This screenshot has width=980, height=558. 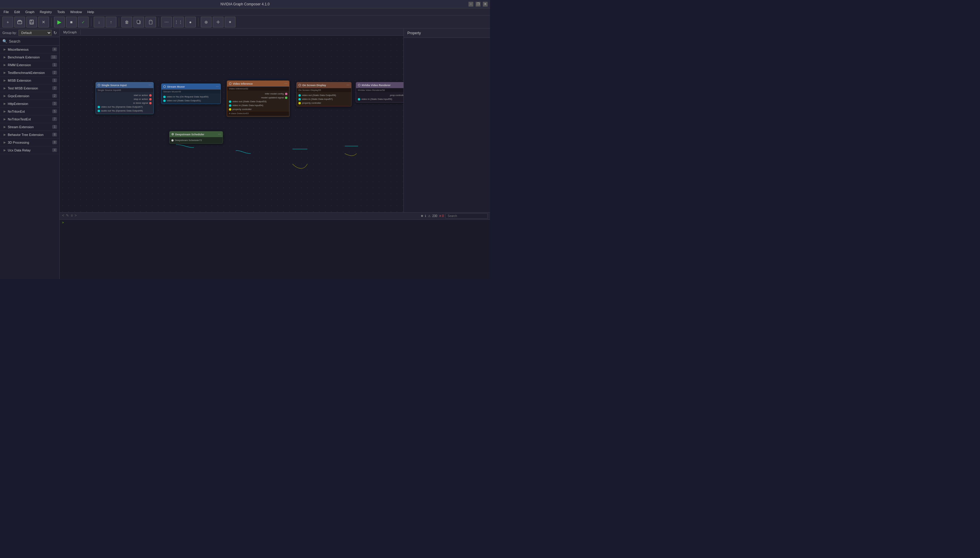 I want to click on refresh-button: ↻, so click(x=55, y=33).